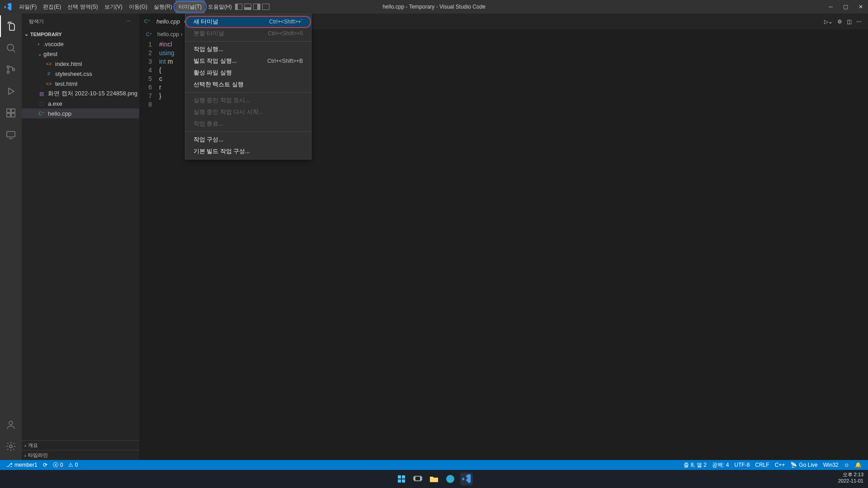 The image size is (868, 488). I want to click on edge-icon, so click(450, 479).